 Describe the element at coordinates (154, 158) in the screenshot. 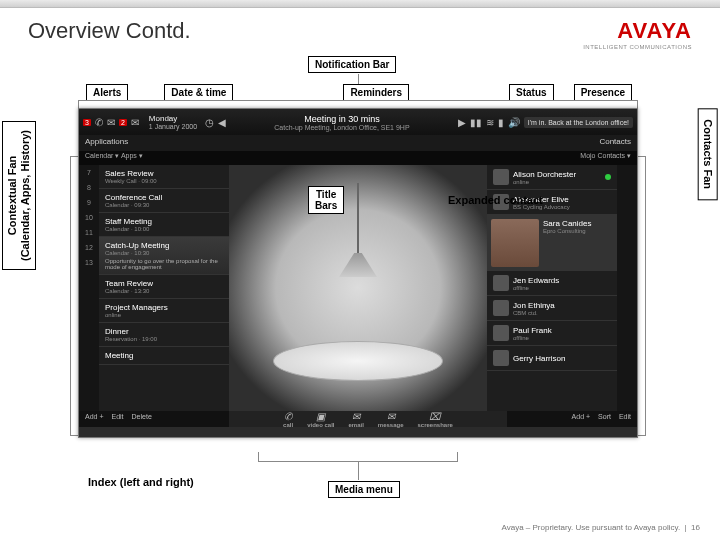

I see `apps-tabs: Calendar ▾ Apps ▾` at that location.